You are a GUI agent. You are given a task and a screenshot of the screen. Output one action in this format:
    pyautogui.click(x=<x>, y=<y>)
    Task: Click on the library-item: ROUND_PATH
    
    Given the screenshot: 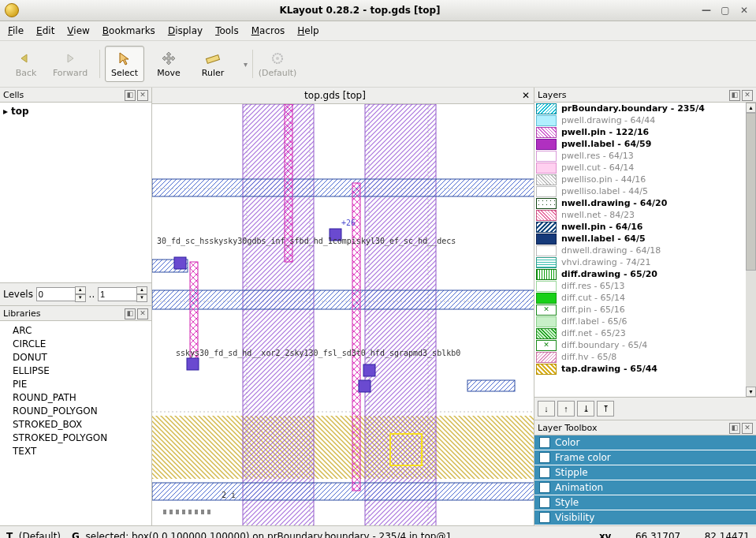 What is the action you would take?
    pyautogui.click(x=76, y=398)
    